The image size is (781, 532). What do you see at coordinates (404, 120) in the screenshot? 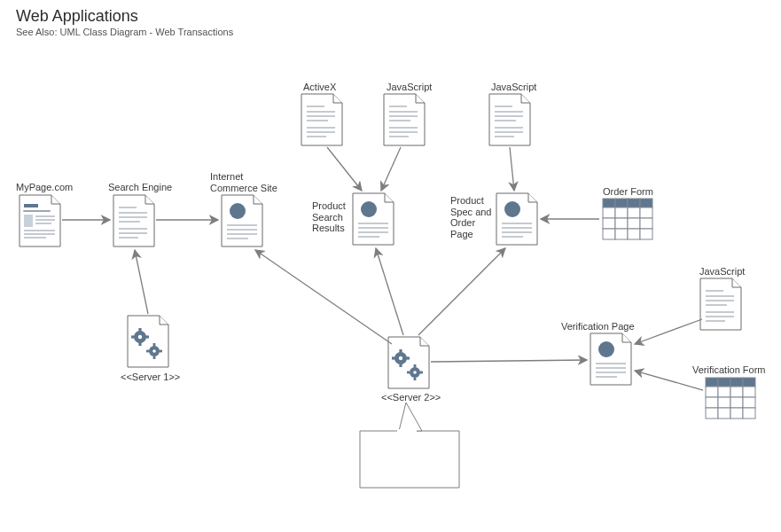
I see `node-js1` at bounding box center [404, 120].